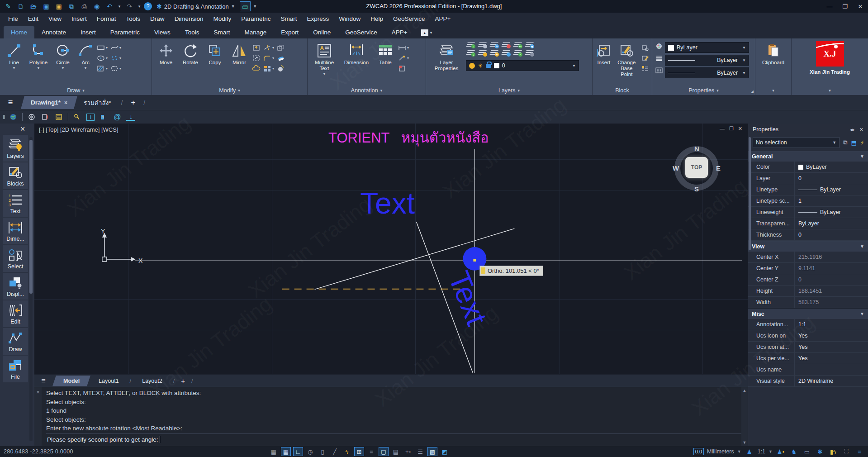 This screenshot has width=868, height=457. Describe the element at coordinates (59, 6) in the screenshot. I see `save-as-icon: ▣` at that location.